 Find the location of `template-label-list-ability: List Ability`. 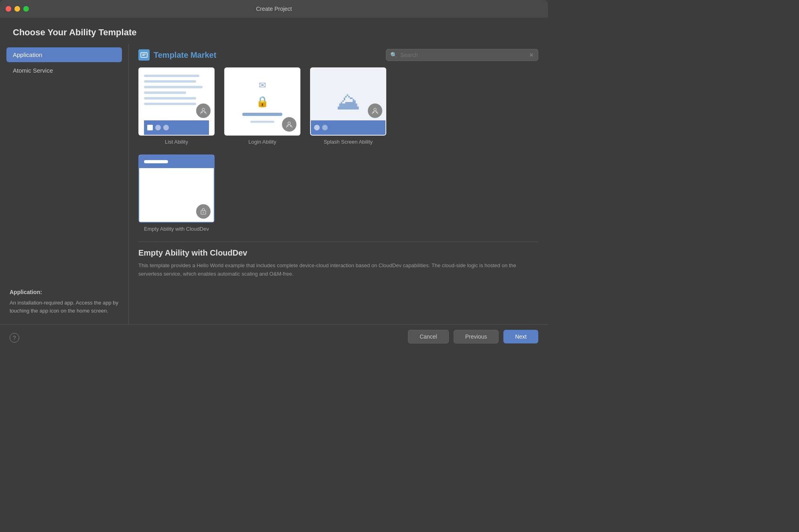

template-label-list-ability: List Ability is located at coordinates (176, 142).